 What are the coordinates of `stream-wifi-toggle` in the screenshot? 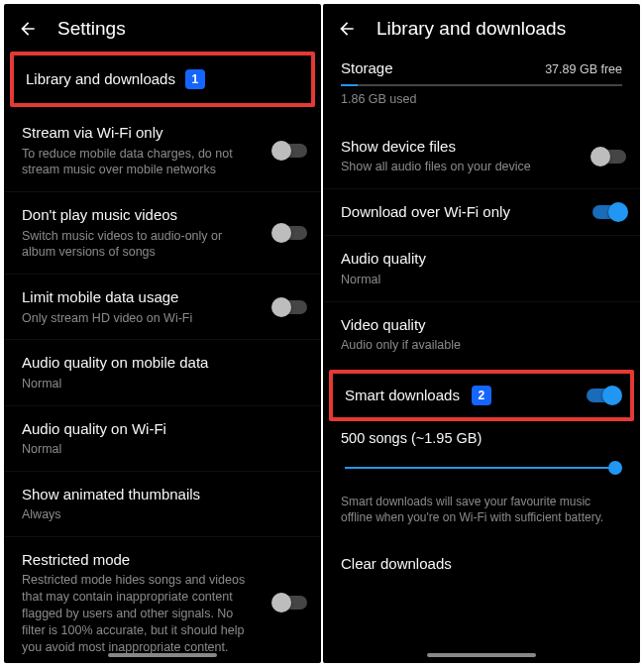 It's located at (290, 151).